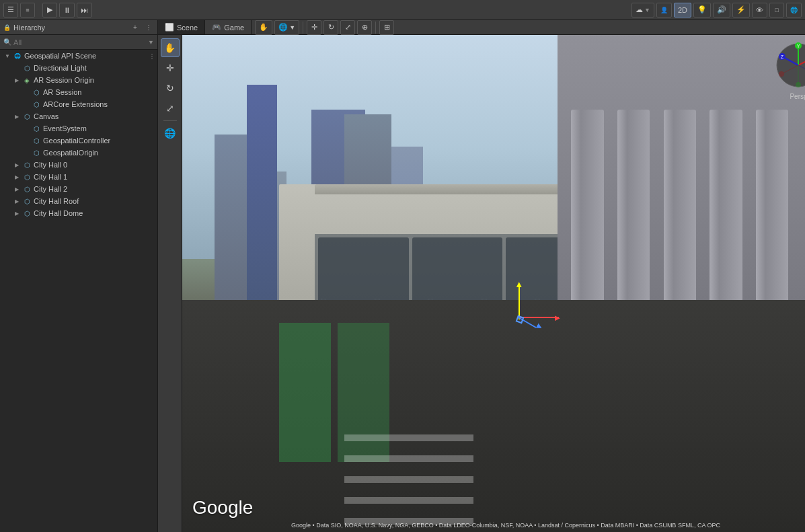  Describe the element at coordinates (79, 128) in the screenshot. I see `list-item: ⬡ EventSystem` at that location.